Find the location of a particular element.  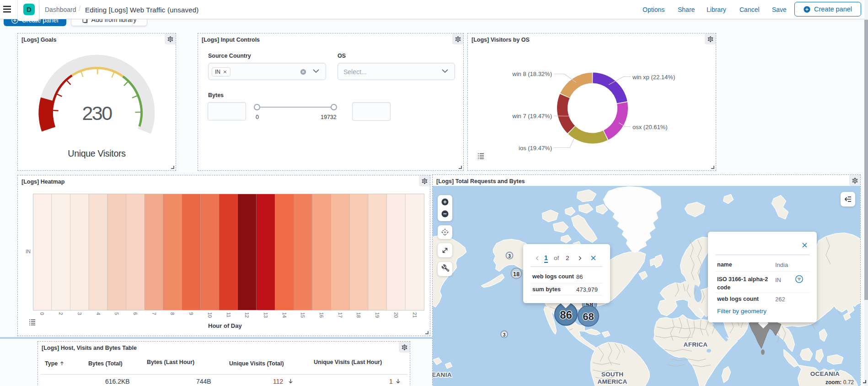

svg-text: 18 is located at coordinates (516, 274).